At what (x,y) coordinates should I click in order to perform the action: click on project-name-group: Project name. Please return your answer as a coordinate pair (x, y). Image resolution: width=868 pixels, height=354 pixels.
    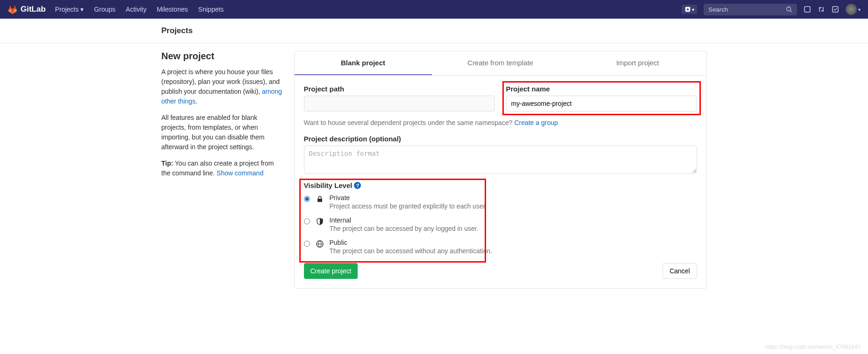
    Looking at the image, I should click on (601, 98).